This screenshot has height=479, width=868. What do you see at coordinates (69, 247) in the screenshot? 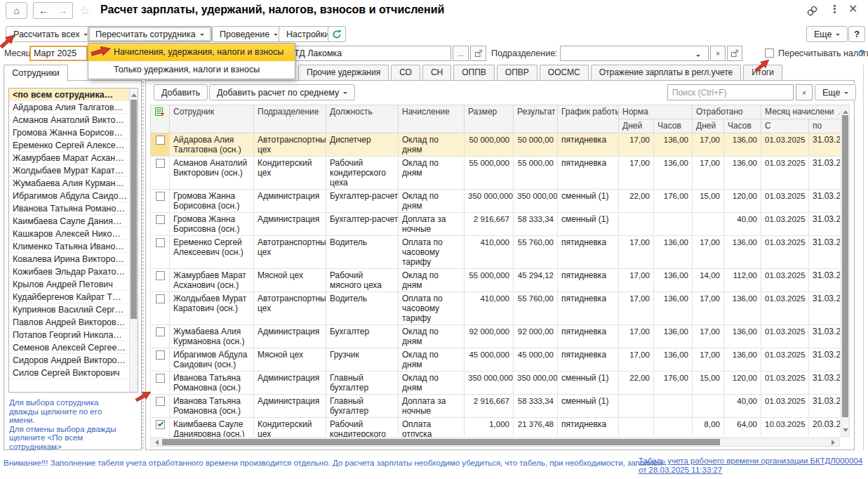
I see `employee-list-item: Клименко Татьяна Ивано…` at bounding box center [69, 247].